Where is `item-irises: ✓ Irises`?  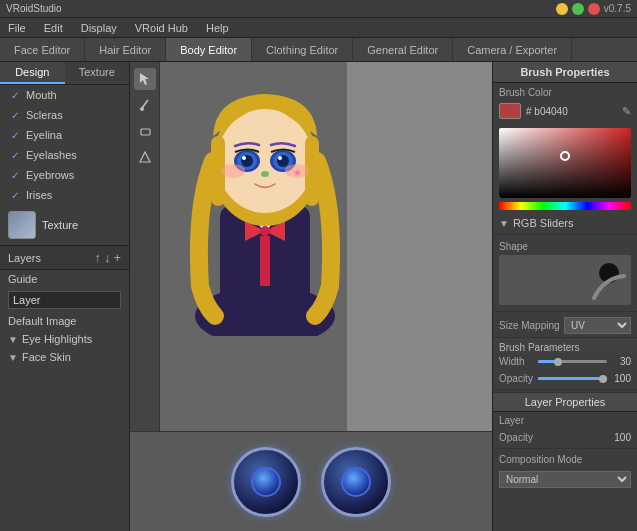
item-irises: ✓ Irises is located at coordinates (64, 195).